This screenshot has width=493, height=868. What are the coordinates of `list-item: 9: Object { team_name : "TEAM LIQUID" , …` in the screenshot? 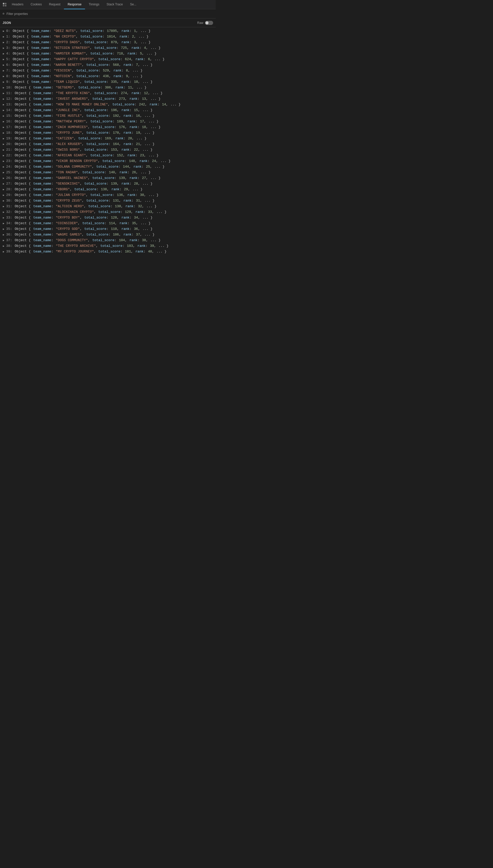 It's located at (108, 82).